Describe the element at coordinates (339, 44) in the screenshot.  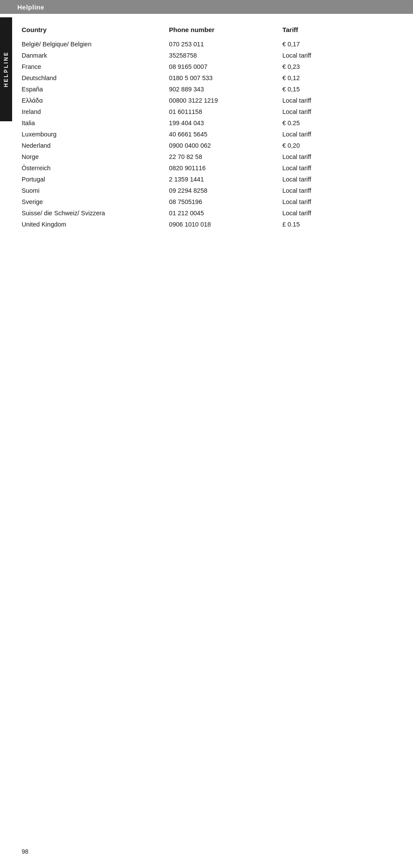
I see `cell-tariff: € 0,17` at that location.